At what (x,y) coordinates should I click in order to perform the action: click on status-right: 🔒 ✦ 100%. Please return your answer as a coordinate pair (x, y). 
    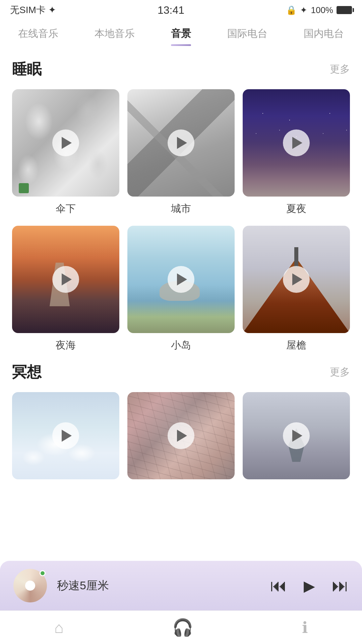
    Looking at the image, I should click on (319, 10).